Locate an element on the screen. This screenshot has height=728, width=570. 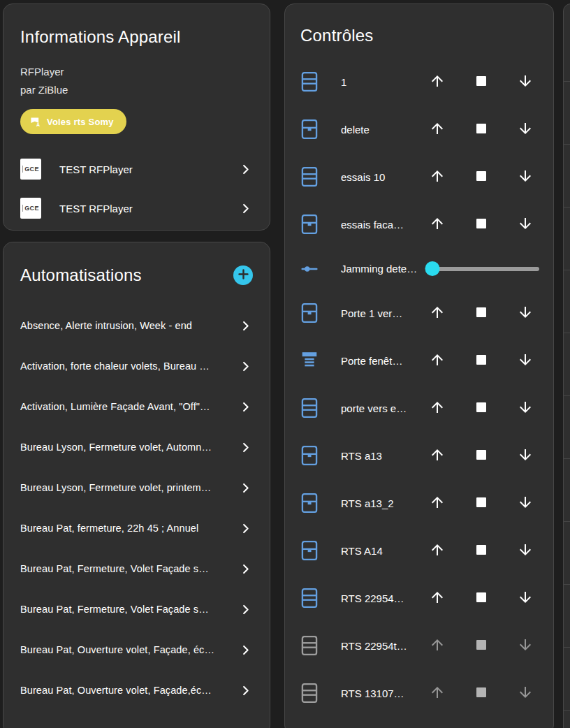
device-description: RFPlayer par ZiBlue is located at coordinates (137, 81).